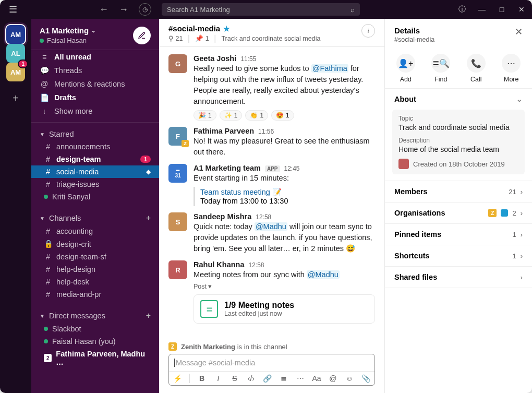  Describe the element at coordinates (64, 30) in the screenshot. I see `workspace-name: A1 Marketing` at that location.